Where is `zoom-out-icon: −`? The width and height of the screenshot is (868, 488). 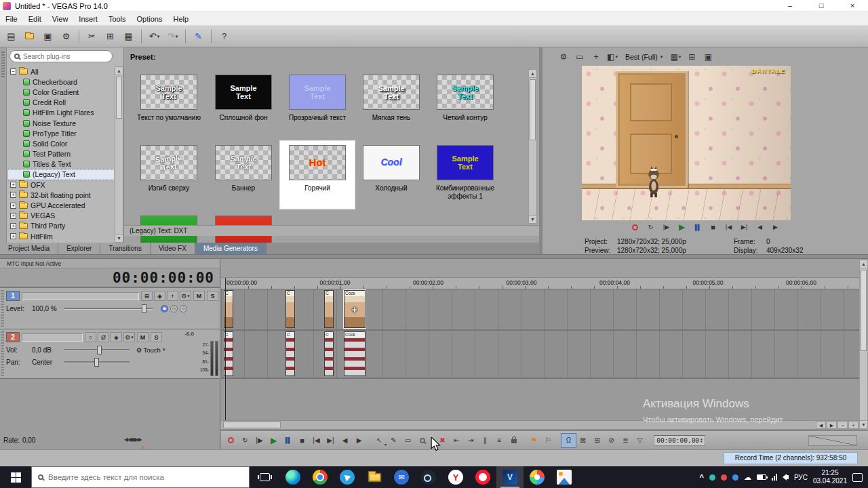
zoom-out-icon: − is located at coordinates (842, 425).